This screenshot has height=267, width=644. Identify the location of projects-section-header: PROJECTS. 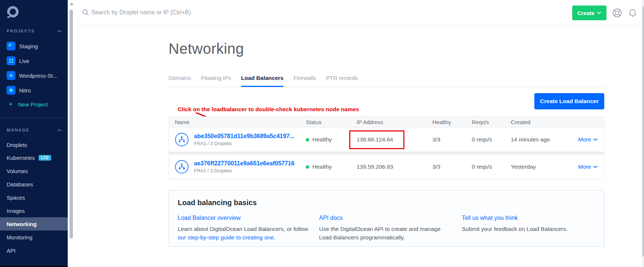
(34, 31).